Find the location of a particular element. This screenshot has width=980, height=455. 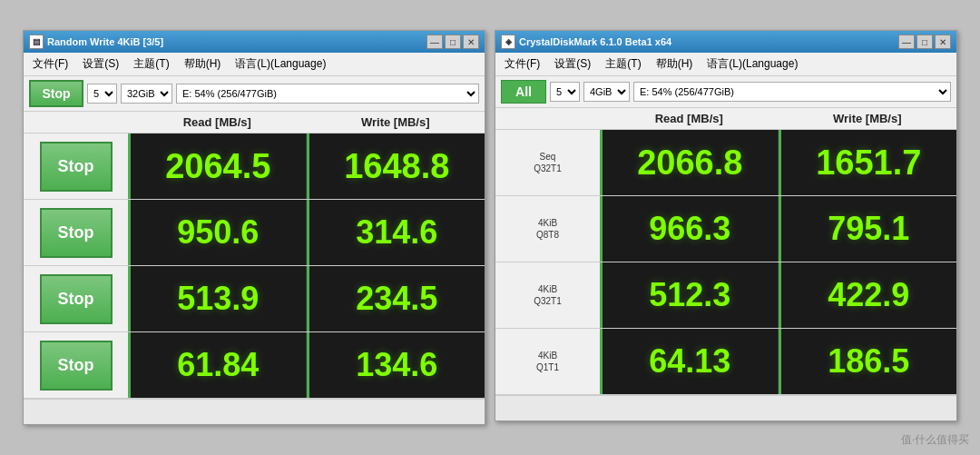

left-row-0: Stop 2064.5 1648.8 is located at coordinates (254, 167).